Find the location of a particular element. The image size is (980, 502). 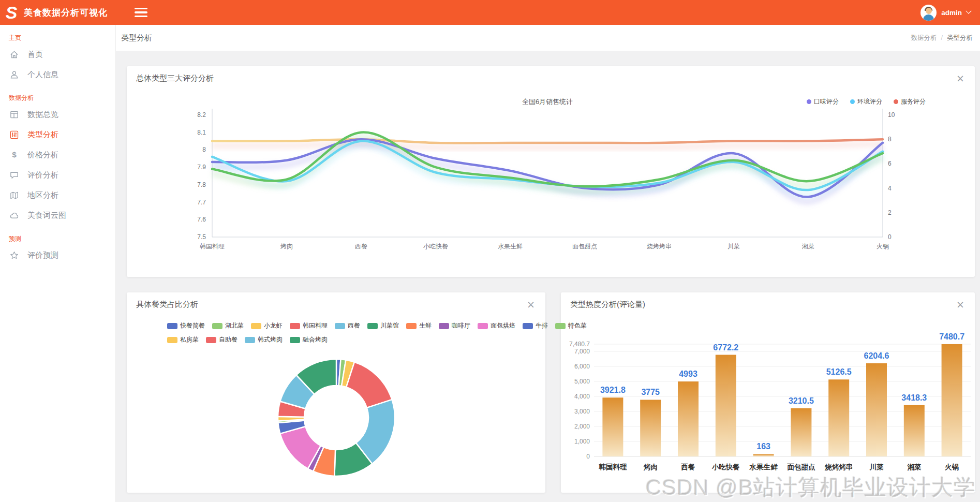

legend-item-taste: 口味评分 is located at coordinates (823, 101).